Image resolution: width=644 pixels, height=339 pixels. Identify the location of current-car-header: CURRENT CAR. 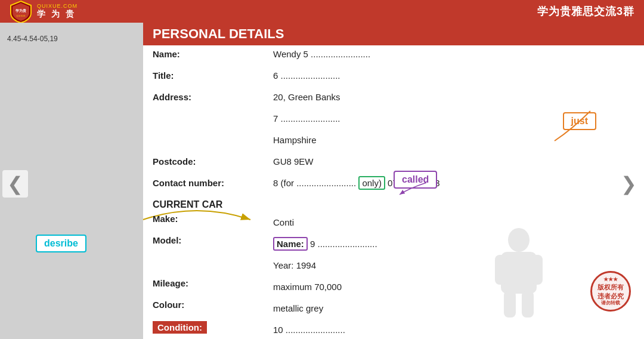
(210, 205).